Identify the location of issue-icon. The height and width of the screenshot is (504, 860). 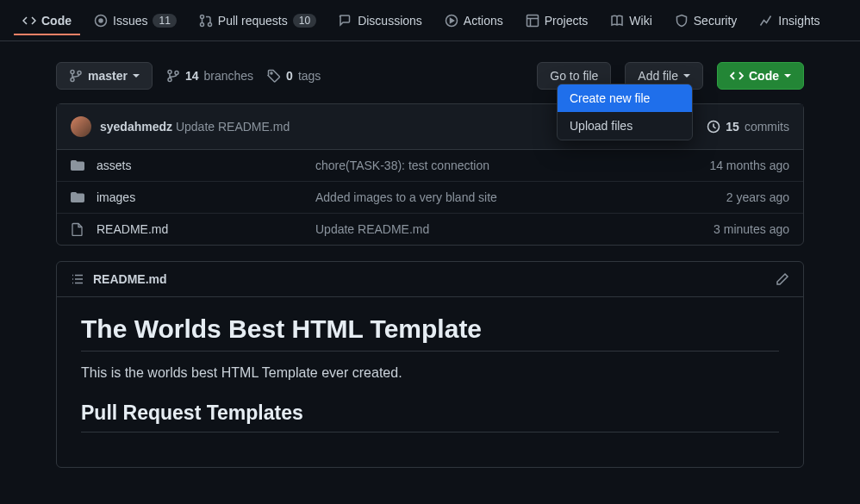
(101, 21).